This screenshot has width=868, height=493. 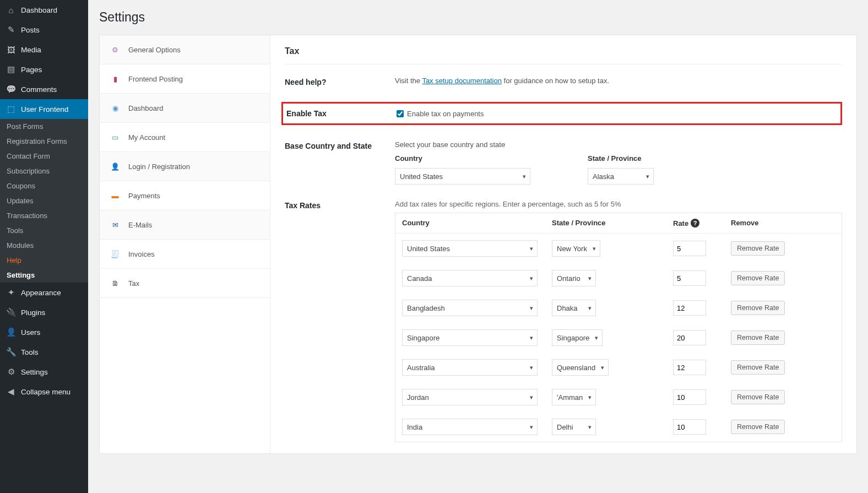 What do you see at coordinates (11, 312) in the screenshot?
I see `plugins-icon: 🔌` at bounding box center [11, 312].